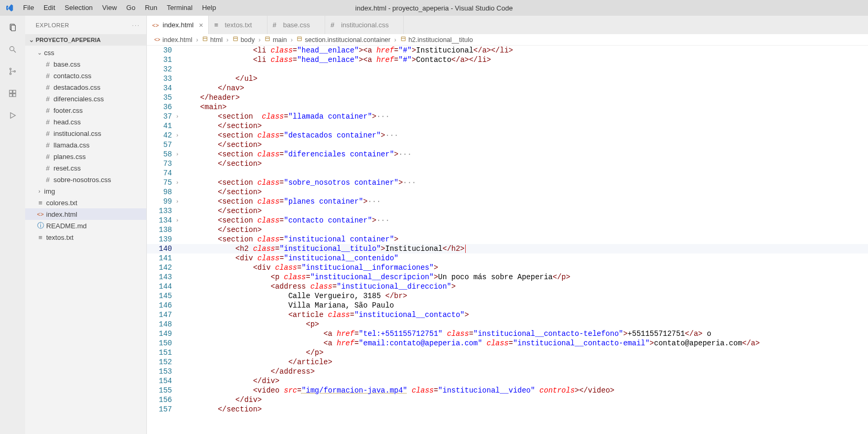 This screenshot has height=434, width=868. What do you see at coordinates (286, 220) in the screenshot?
I see `code-content: <section class="contacto container">···` at bounding box center [286, 220].